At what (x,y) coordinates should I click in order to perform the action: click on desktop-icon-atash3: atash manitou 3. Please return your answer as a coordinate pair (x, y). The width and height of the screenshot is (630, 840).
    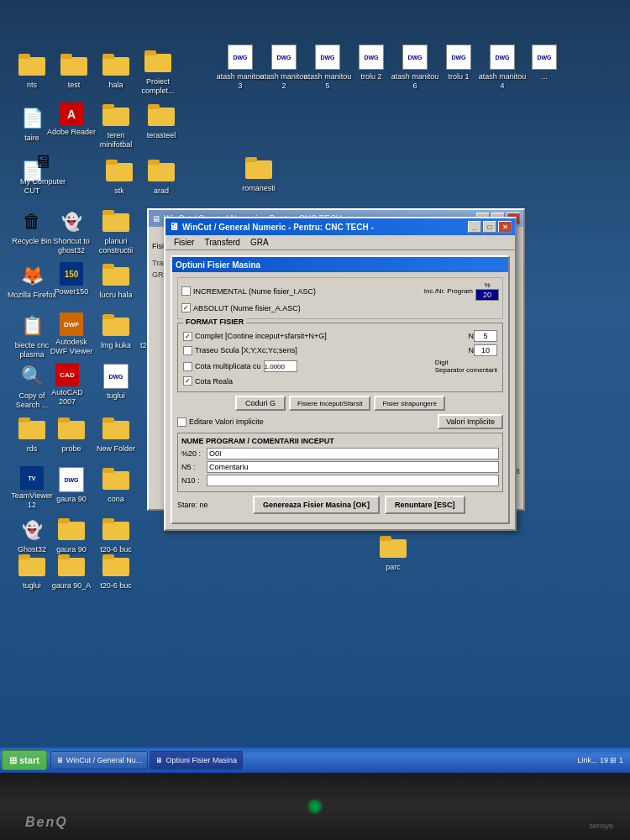
    Looking at the image, I should click on (240, 67).